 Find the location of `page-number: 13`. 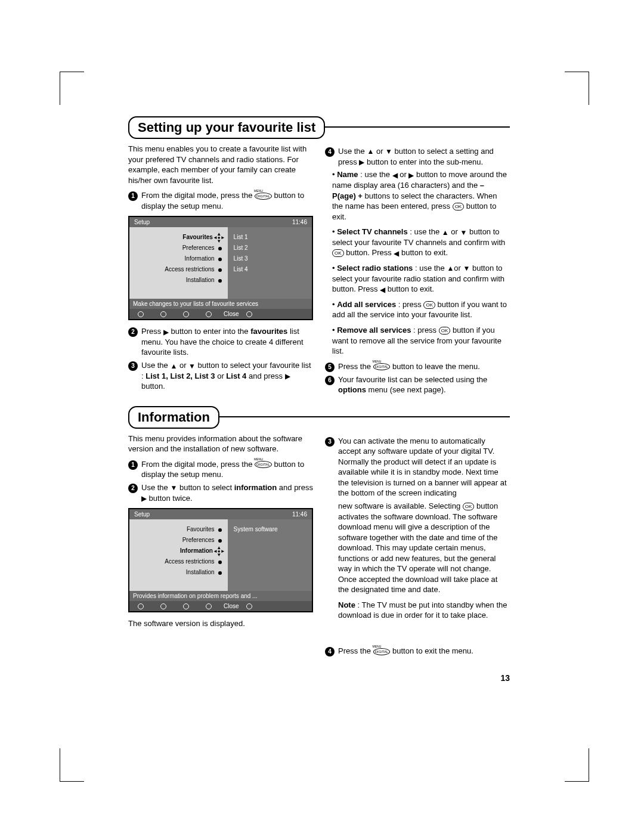

page-number: 13 is located at coordinates (505, 678).